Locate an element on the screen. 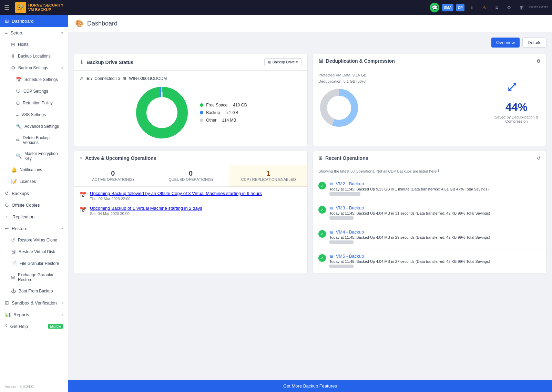  schedule-icon: 📅 is located at coordinates (19, 80).